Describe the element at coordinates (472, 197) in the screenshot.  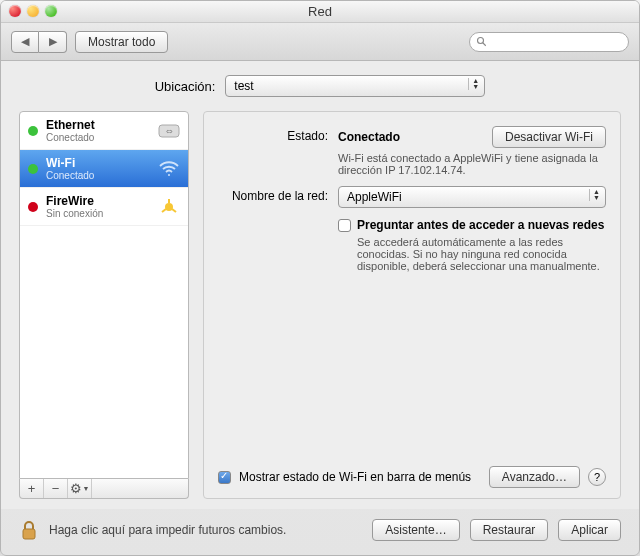
I see `network-select: AppleWiFi ▲▼` at that location.